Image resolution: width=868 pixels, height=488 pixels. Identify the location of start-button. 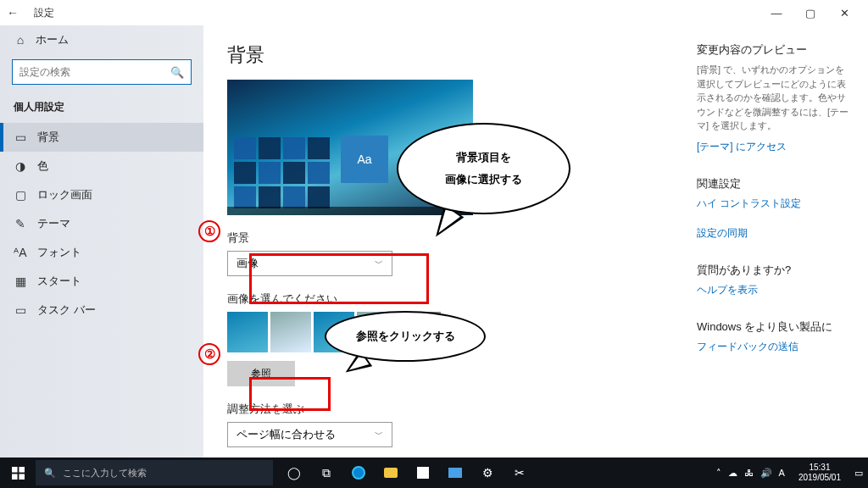
(18, 473).